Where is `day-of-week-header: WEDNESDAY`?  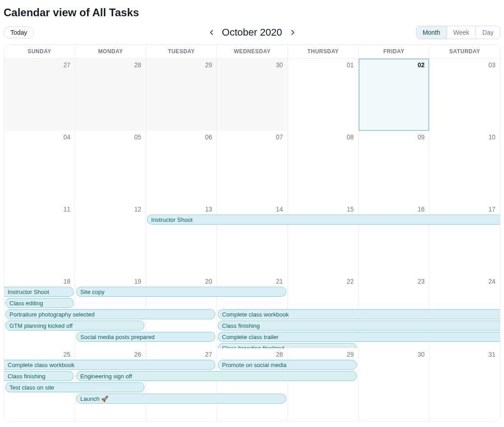 day-of-week-header: WEDNESDAY is located at coordinates (252, 51).